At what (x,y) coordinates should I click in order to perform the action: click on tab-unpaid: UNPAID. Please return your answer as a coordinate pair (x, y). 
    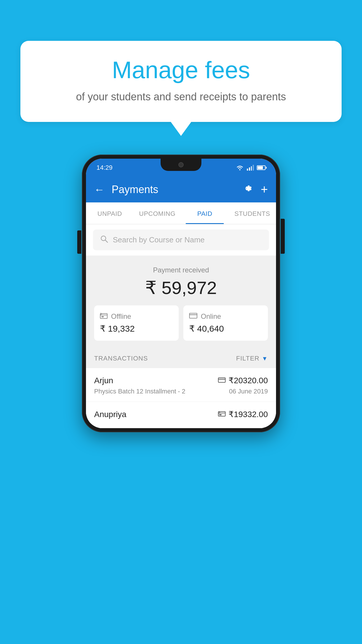
    Looking at the image, I should click on (110, 213).